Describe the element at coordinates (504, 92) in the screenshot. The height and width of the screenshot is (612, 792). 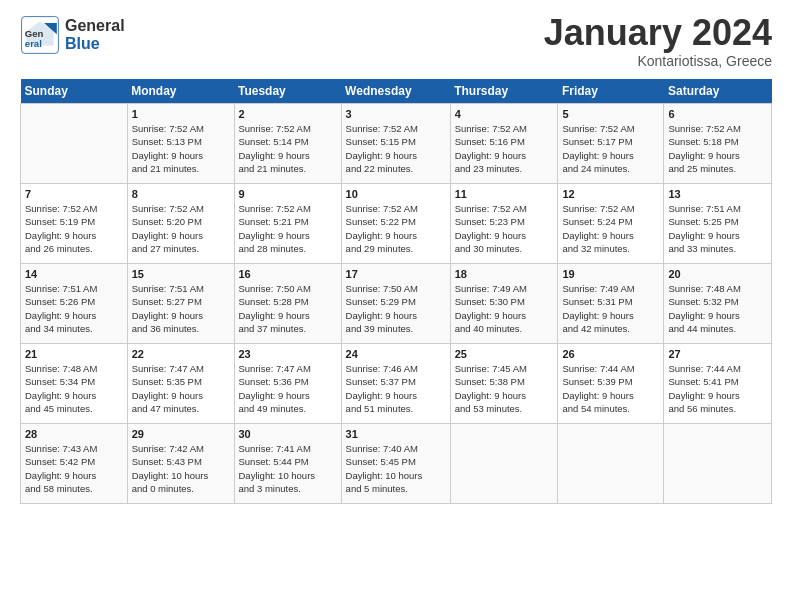
I see `col-thursday: Thursday` at that location.